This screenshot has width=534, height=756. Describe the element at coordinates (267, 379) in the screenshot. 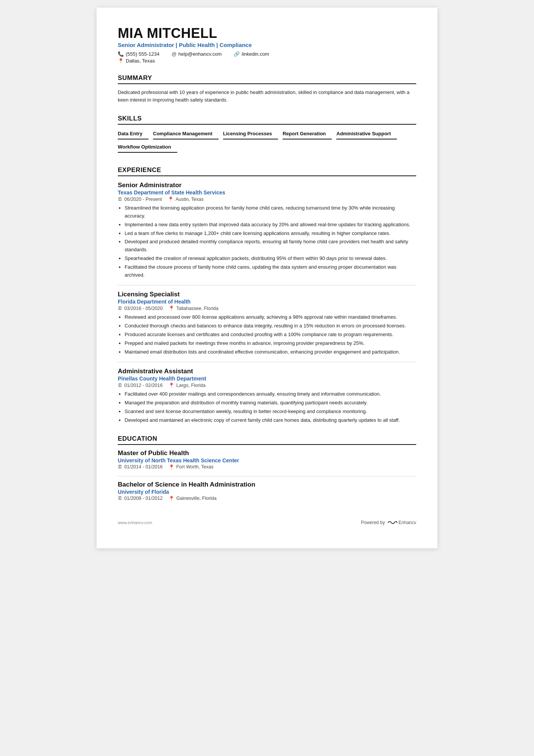

I see `job-company: Pinellas County Health Department` at that location.